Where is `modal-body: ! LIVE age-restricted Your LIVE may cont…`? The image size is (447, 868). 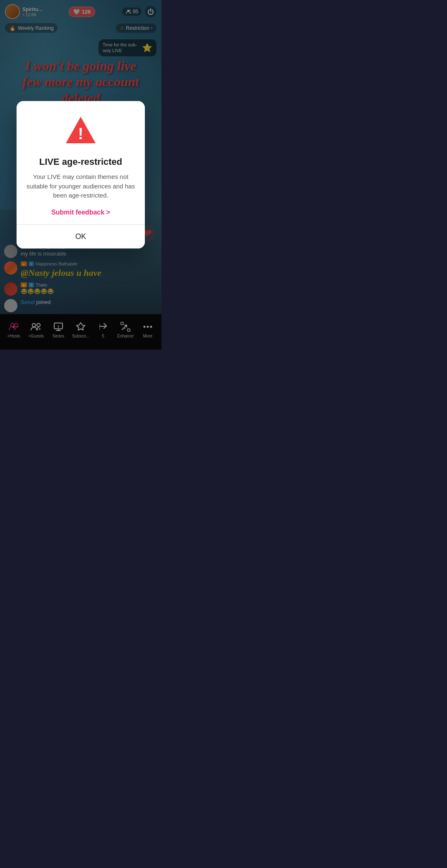
modal-body: ! LIVE age-restricted Your LIVE may cont… is located at coordinates (81, 163).